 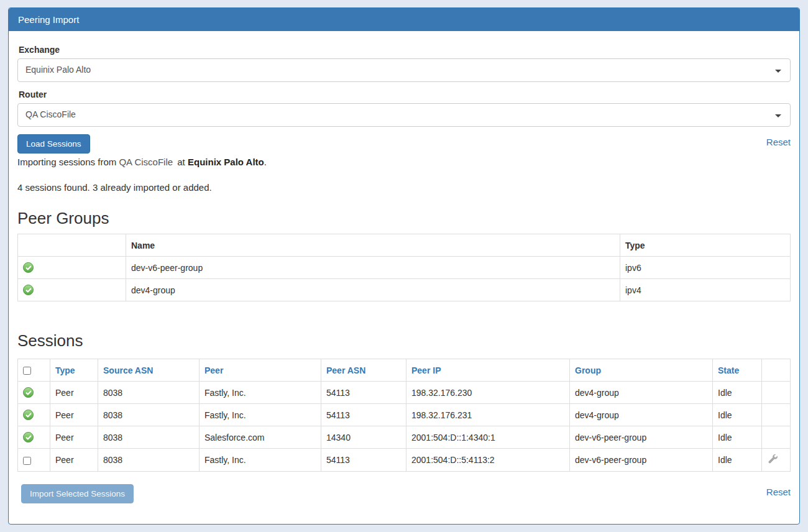 What do you see at coordinates (75, 370) in the screenshot?
I see `sessions-type-column-header: Type` at bounding box center [75, 370].